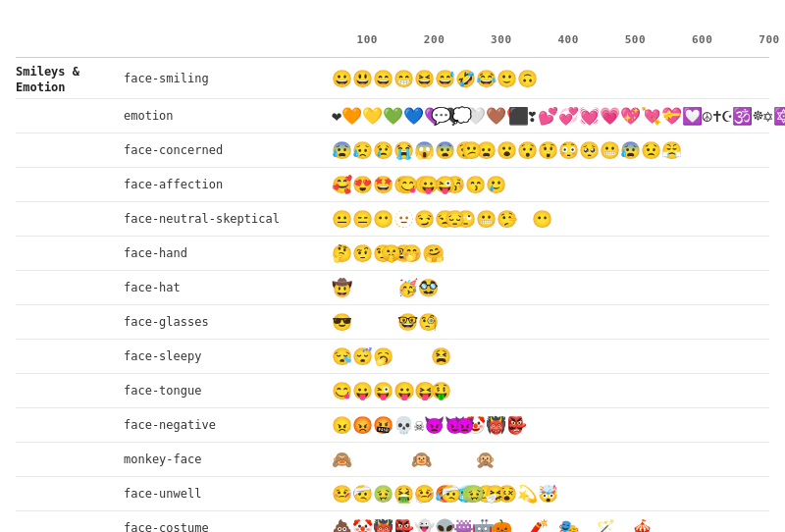 The image size is (785, 532). I want to click on cell-subcategory: face-hat, so click(212, 288).